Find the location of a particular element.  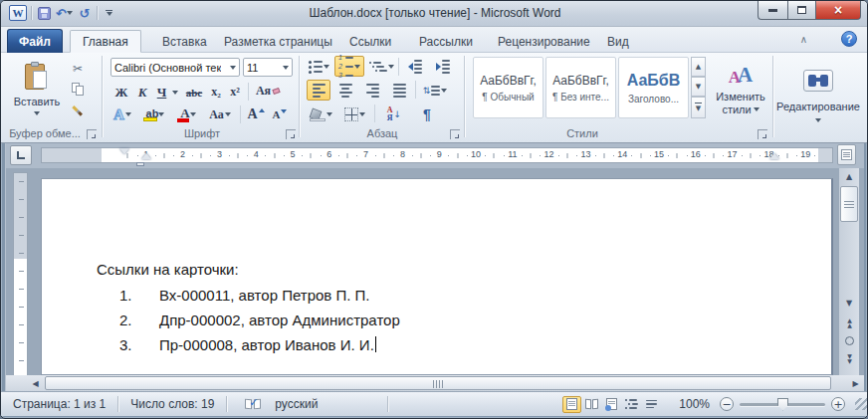

font-color-button: А is located at coordinates (188, 114).